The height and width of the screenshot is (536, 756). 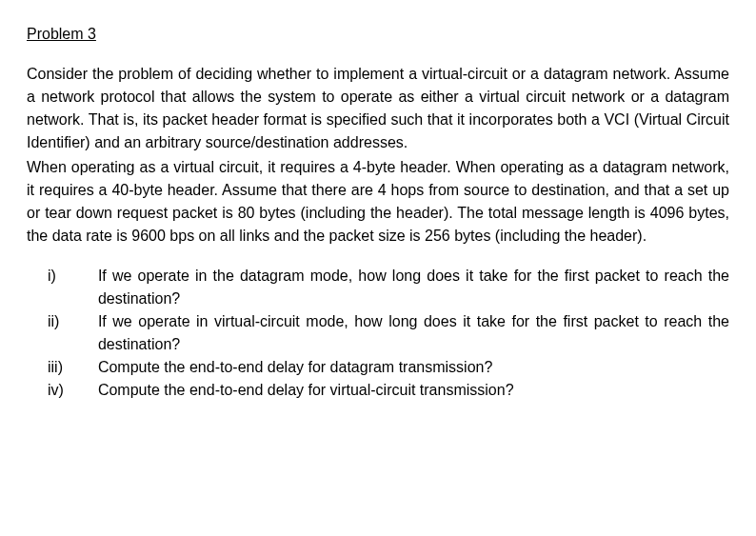 I want to click on problem-title: Problem 3, so click(x=378, y=34).